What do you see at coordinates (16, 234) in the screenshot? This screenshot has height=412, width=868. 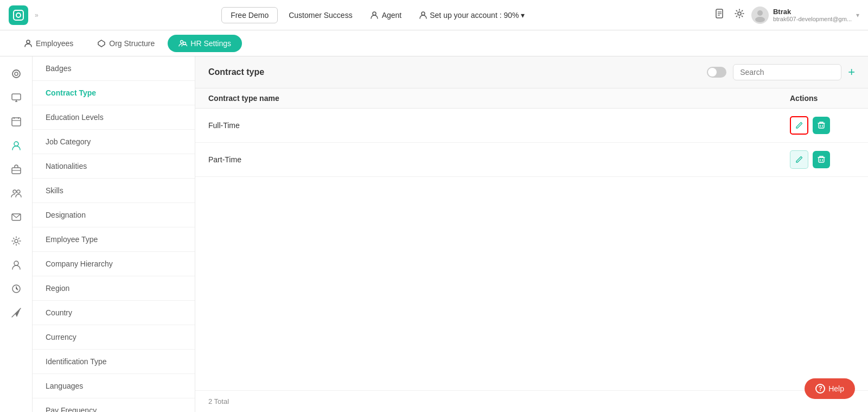 I see `left-icon-nav` at bounding box center [16, 234].